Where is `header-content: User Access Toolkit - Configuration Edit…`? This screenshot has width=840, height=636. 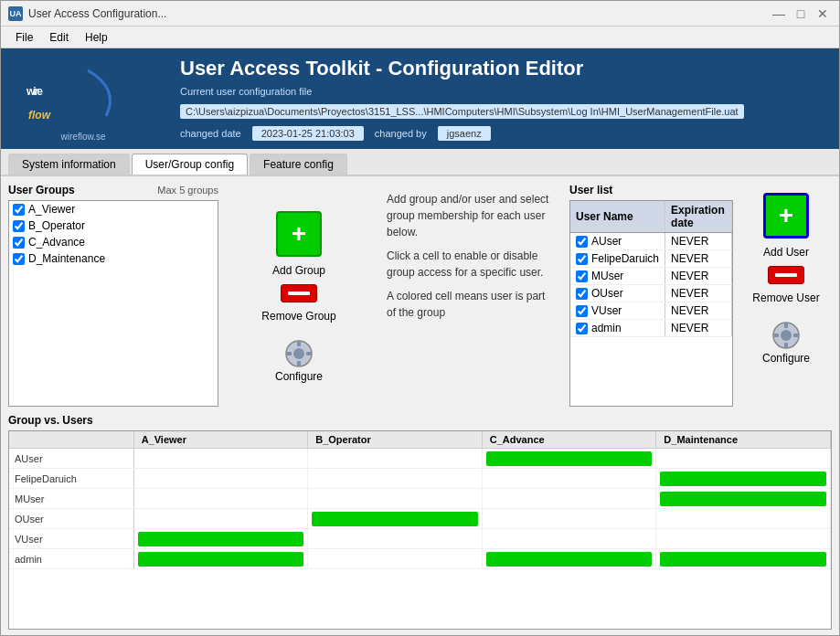 header-content: User Access Toolkit - Configuration Edit… is located at coordinates (503, 99).